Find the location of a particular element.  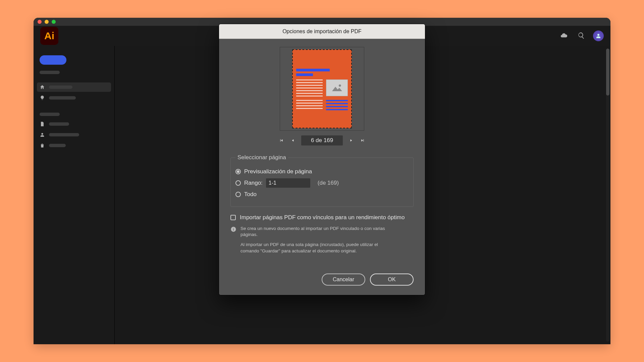

info-icon is located at coordinates (233, 229).